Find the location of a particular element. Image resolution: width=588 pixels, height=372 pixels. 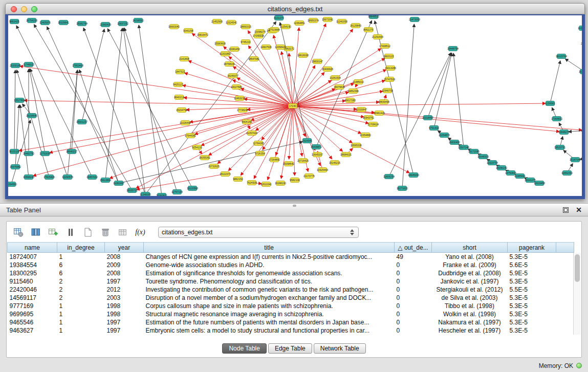

show-columns-icon is located at coordinates (36, 232).